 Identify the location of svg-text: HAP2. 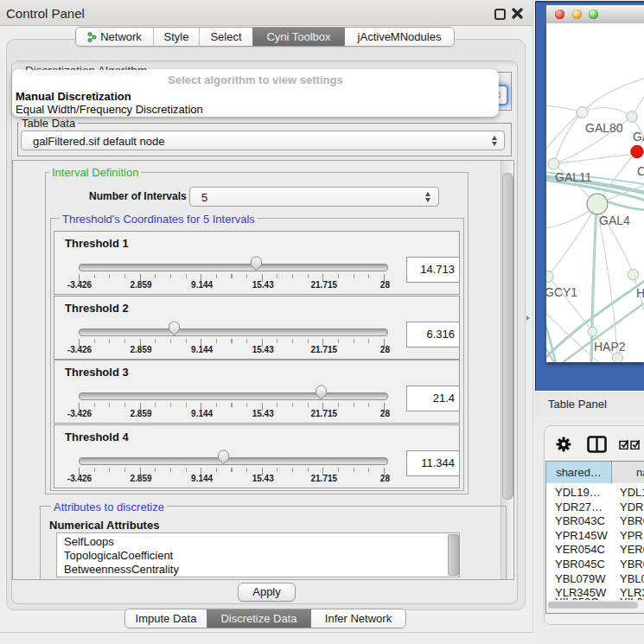
(610, 347).